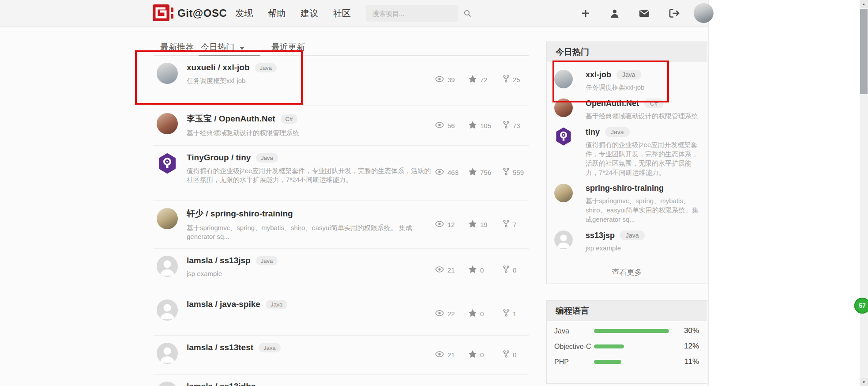  What do you see at coordinates (277, 13) in the screenshot?
I see `nav-item: 帮助` at bounding box center [277, 13].